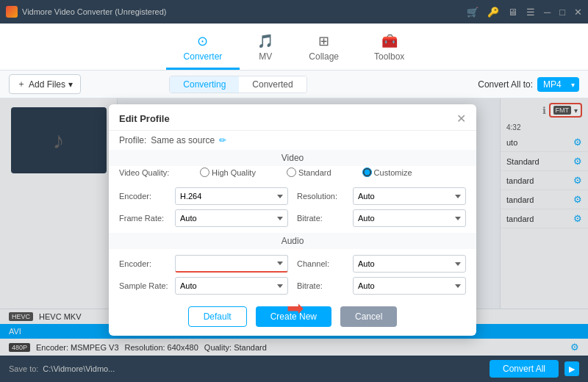 The height and width of the screenshot is (382, 588). I want to click on convert-all-button: Convert All, so click(524, 369).